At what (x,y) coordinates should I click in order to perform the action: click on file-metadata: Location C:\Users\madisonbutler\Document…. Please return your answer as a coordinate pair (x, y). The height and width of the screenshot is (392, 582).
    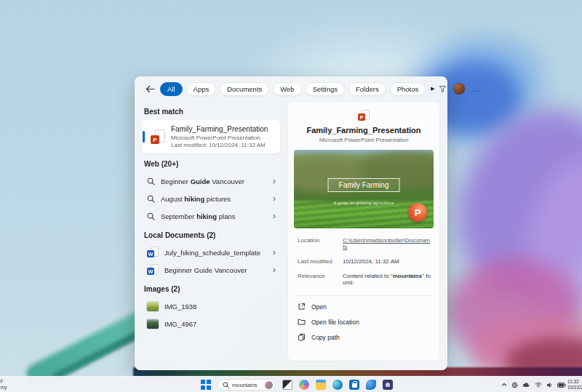
    Looking at the image, I should click on (364, 265).